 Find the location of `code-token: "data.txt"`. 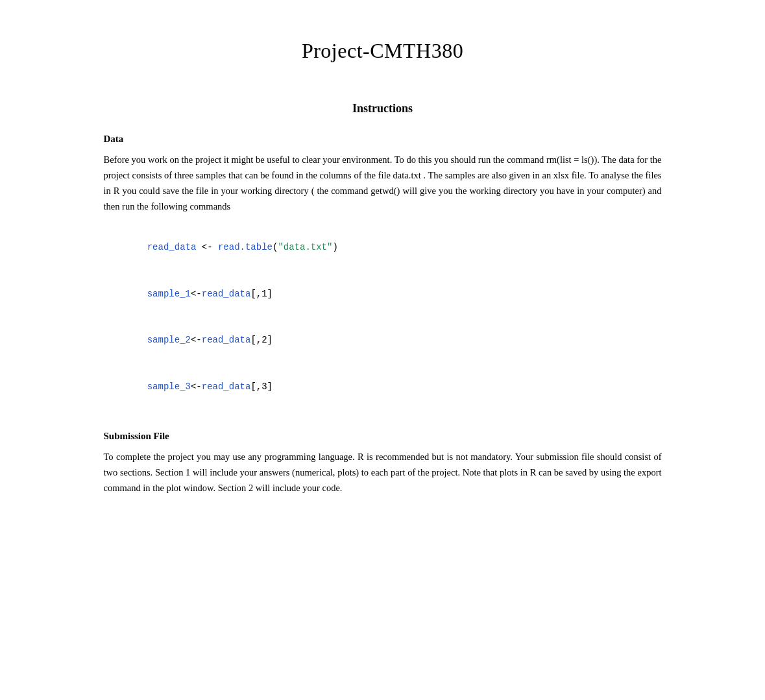

code-token: "data.txt" is located at coordinates (305, 247).